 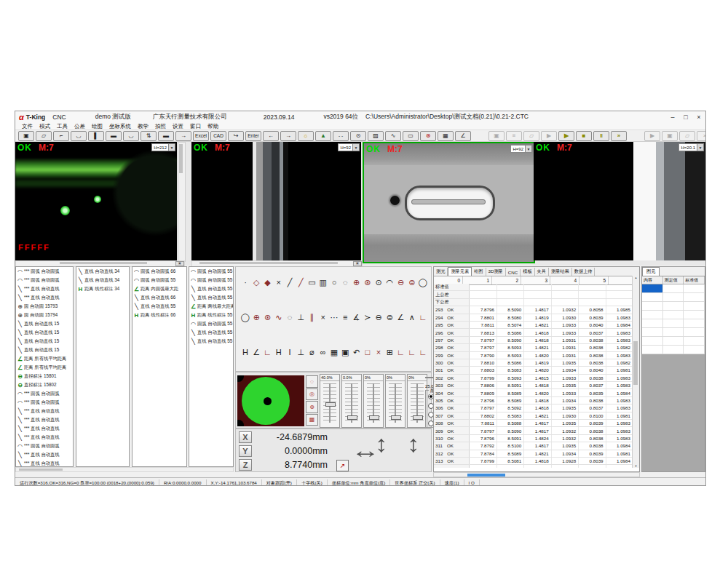 What do you see at coordinates (182, 202) in the screenshot?
I see `camera1-vscrollbar` at bounding box center [182, 202].